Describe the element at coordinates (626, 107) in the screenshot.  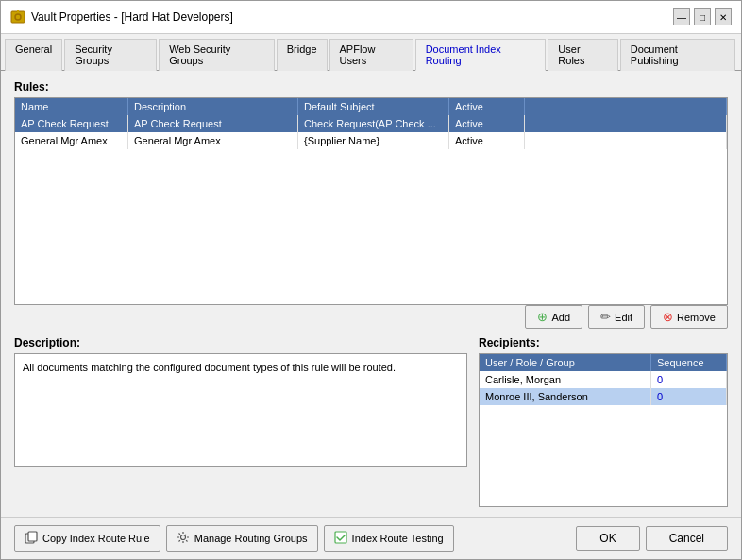
I see `col-extra` at that location.